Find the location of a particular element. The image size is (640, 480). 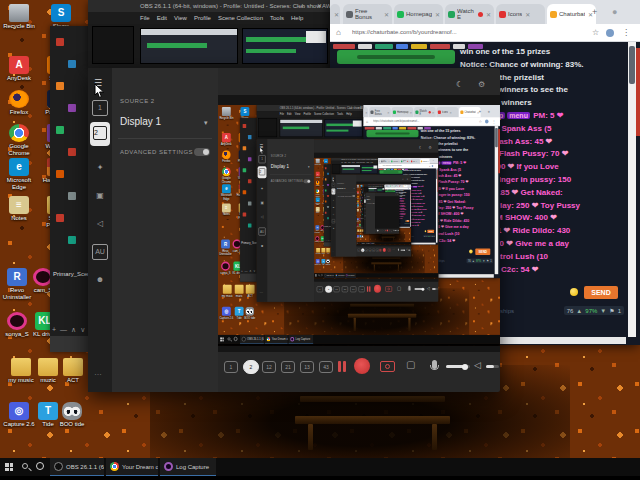

chevron-down-icon: ▾ is located at coordinates (206, 123).